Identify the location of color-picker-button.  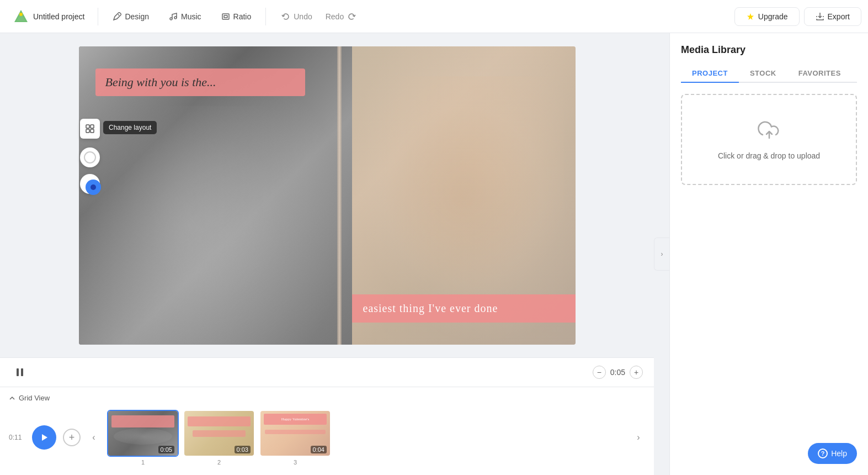
(90, 157).